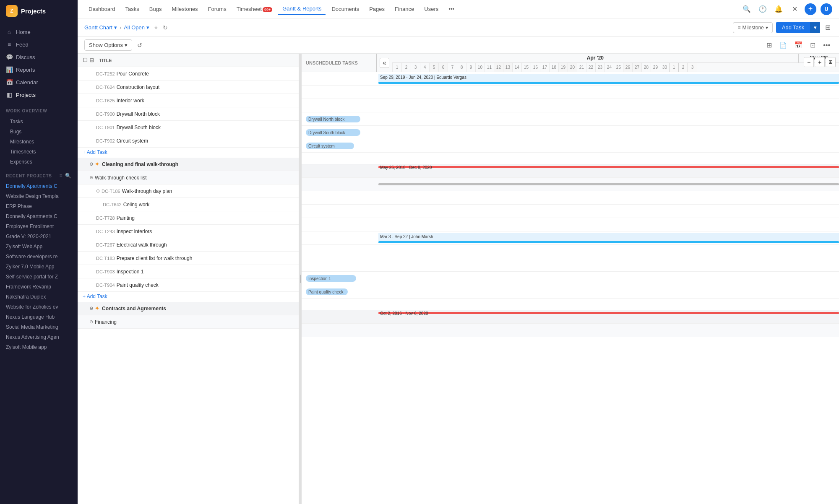 This screenshot has height=504, width=839. Describe the element at coordinates (91, 178) in the screenshot. I see `subsection-expand-icon: ⊖` at that location.